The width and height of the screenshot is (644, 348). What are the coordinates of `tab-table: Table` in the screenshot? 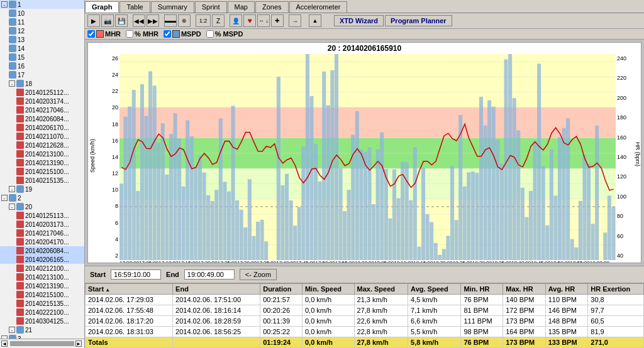 It's located at (135, 7).